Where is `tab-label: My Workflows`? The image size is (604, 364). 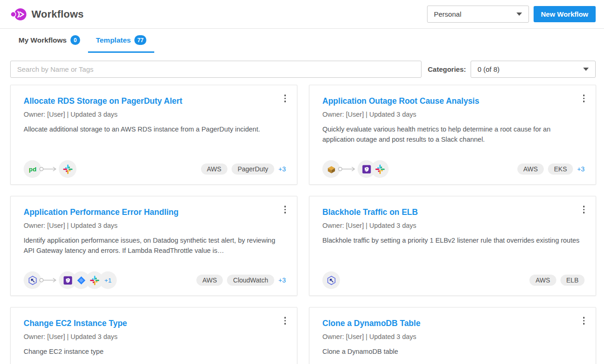
tab-label: My Workflows is located at coordinates (43, 40).